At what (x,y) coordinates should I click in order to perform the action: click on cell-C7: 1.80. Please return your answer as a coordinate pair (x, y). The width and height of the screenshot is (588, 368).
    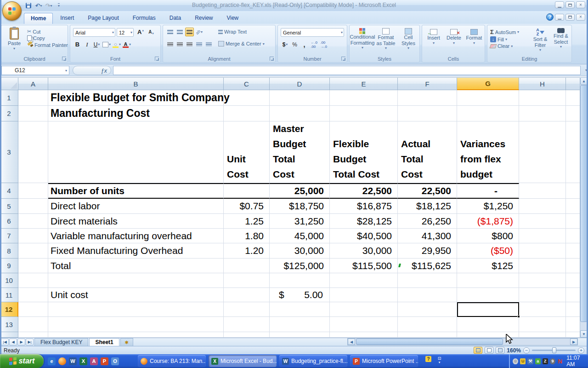
    Looking at the image, I should click on (247, 236).